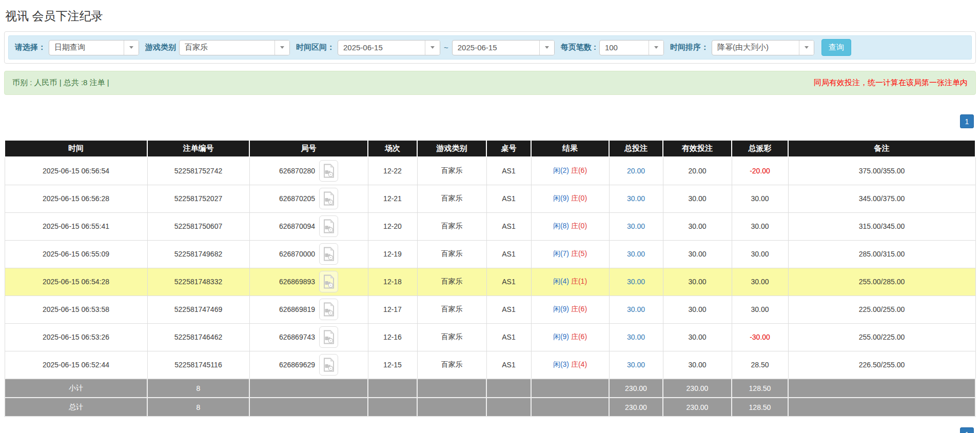 This screenshot has width=980, height=433. What do you see at coordinates (198, 337) in the screenshot?
I see `bet-id-cell: 522581746462` at bounding box center [198, 337].